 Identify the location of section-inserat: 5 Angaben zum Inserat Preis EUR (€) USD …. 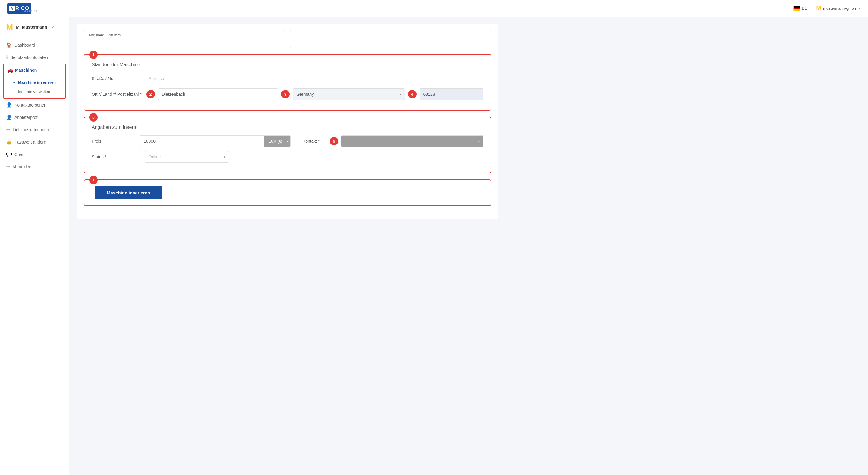
(288, 145).